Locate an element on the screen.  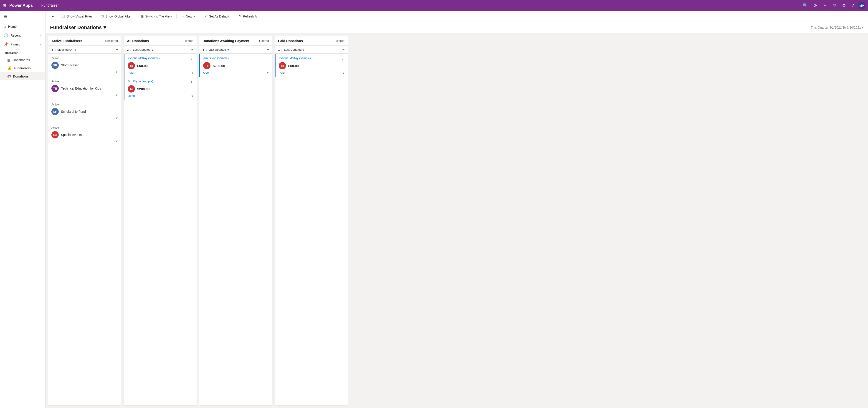
donation-awaiting-more-jim: ⋮ is located at coordinates (267, 58).